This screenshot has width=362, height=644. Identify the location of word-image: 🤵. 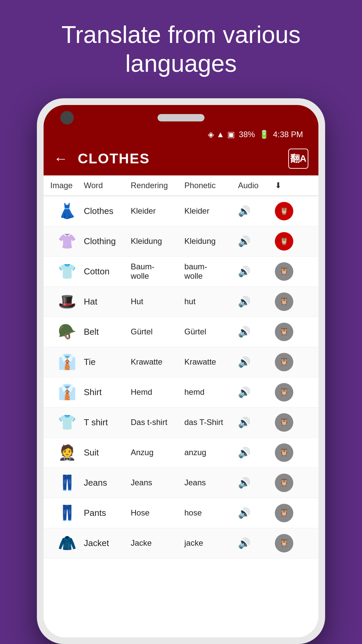
(67, 452).